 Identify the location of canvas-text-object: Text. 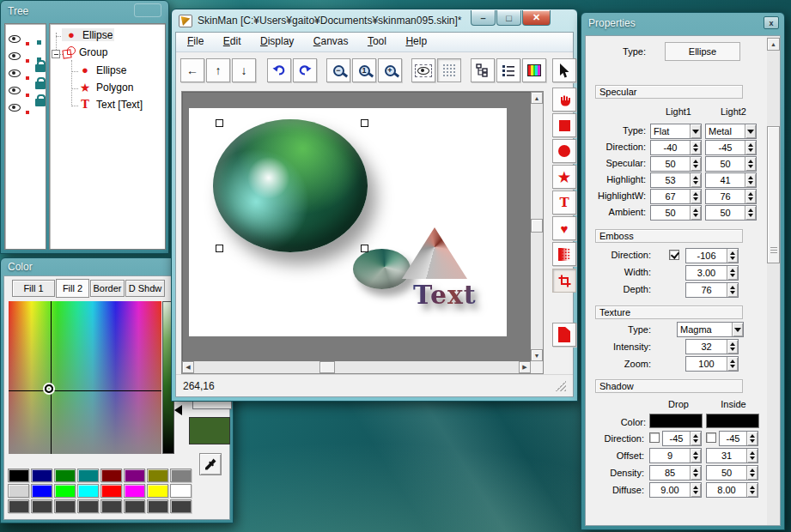
(445, 295).